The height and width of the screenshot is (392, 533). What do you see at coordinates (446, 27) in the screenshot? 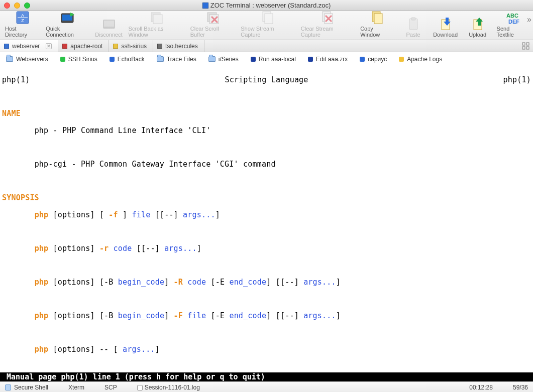
I see `download-button: Download` at bounding box center [446, 27].